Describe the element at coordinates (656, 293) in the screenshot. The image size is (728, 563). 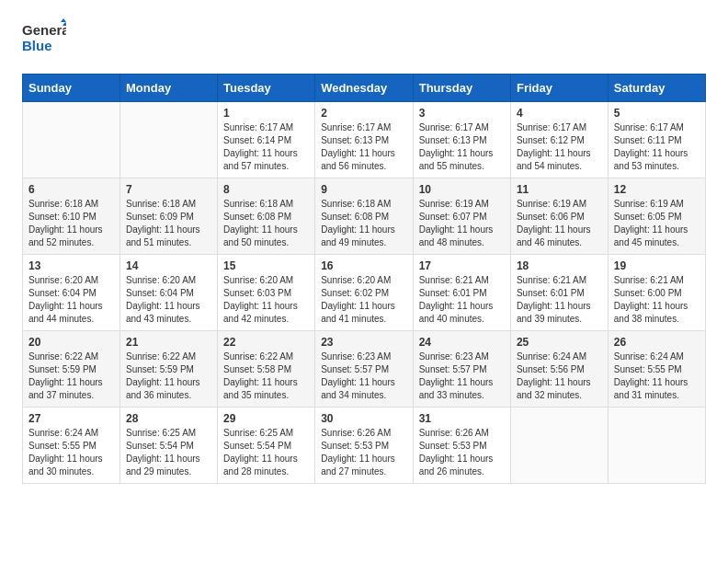
I see `calendar-cell: 19 Sunrise: 6:21 AMSunset: 6:00 PMDaylig…` at that location.